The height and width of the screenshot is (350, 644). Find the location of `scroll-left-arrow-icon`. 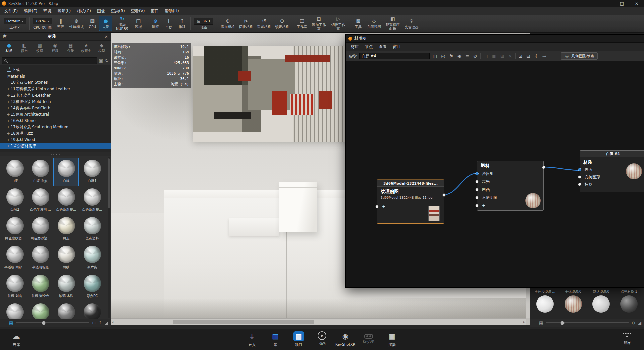

scroll-left-arrow-icon is located at coordinates (112, 322).